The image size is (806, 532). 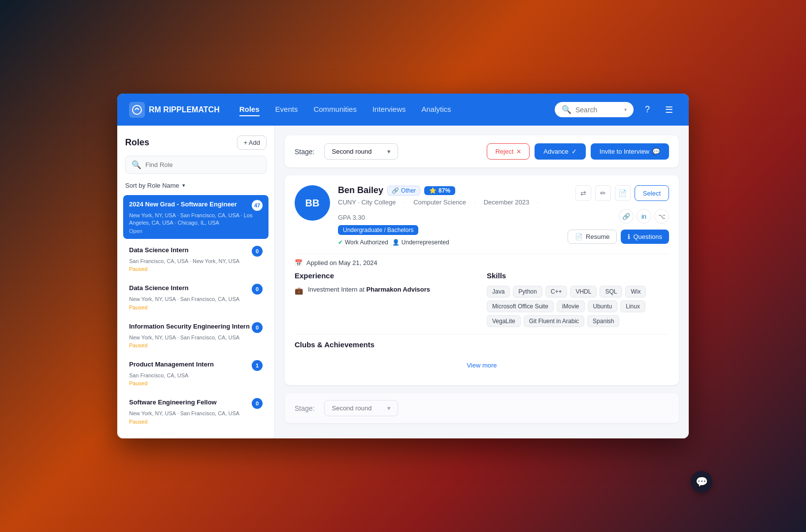 I want to click on nav-events: Events, so click(x=287, y=109).